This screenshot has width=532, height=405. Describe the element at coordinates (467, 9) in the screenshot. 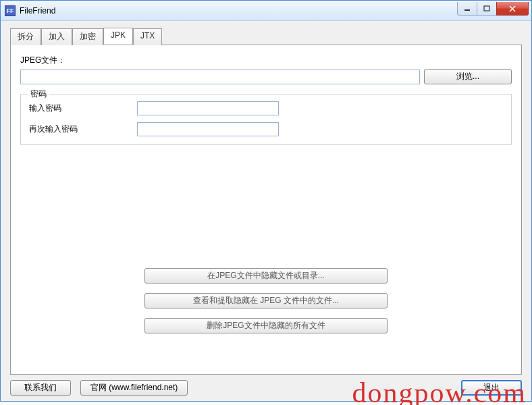

I see `minimize-icon` at that location.